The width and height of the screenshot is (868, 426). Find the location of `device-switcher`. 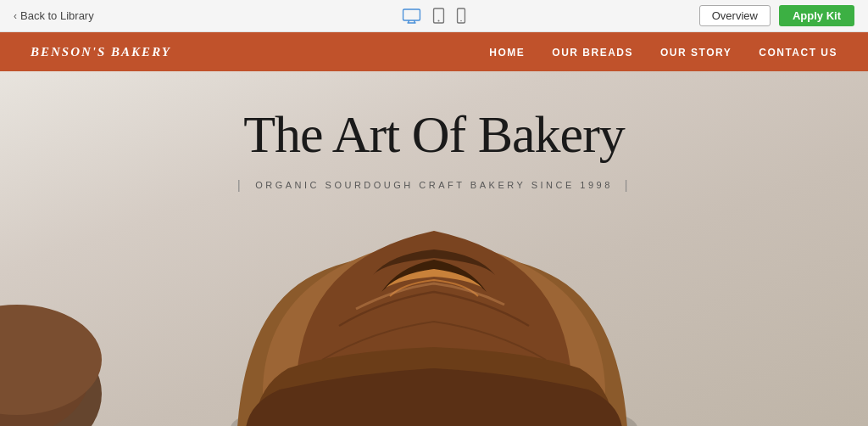

device-switcher is located at coordinates (434, 15).